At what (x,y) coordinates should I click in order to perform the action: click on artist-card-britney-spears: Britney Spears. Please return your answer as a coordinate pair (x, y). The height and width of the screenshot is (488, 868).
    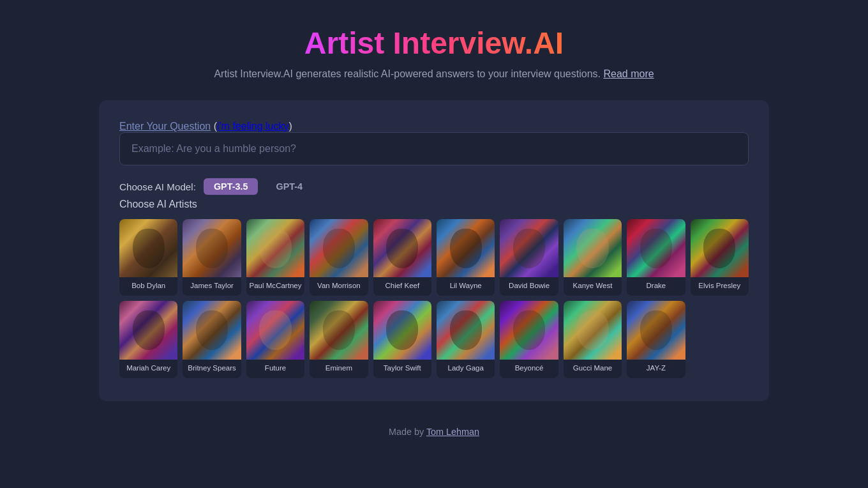
    Looking at the image, I should click on (212, 339).